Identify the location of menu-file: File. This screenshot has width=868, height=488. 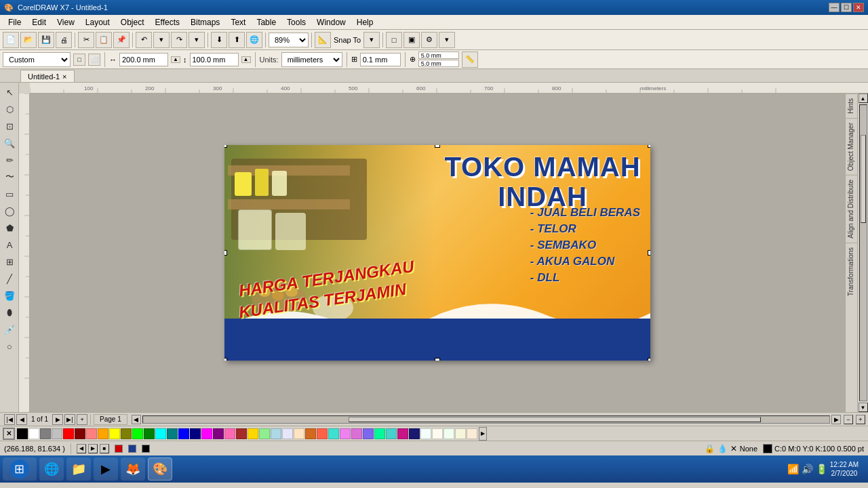
(15, 22).